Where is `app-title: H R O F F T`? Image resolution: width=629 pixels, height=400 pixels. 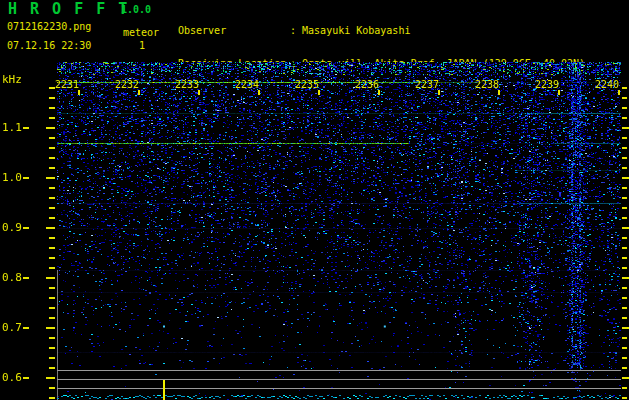
app-title: H R O F F T is located at coordinates (68, 10).